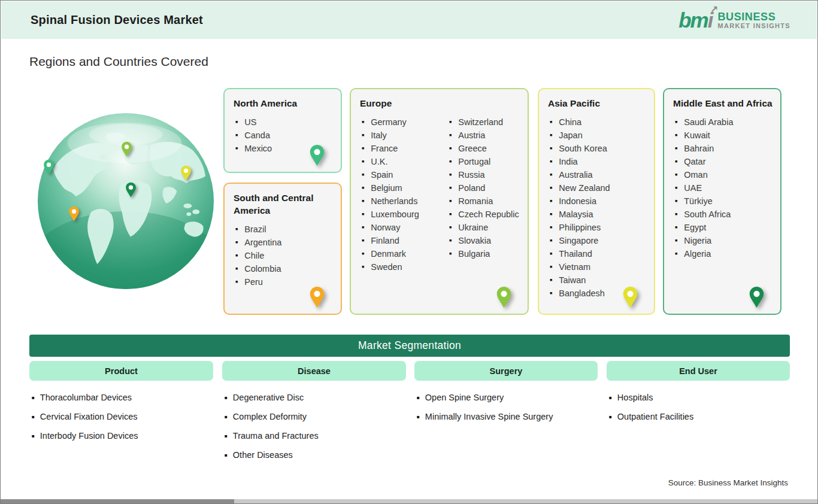  What do you see at coordinates (652, 397) in the screenshot?
I see `segment-item: ■Hospitals` at bounding box center [652, 397].